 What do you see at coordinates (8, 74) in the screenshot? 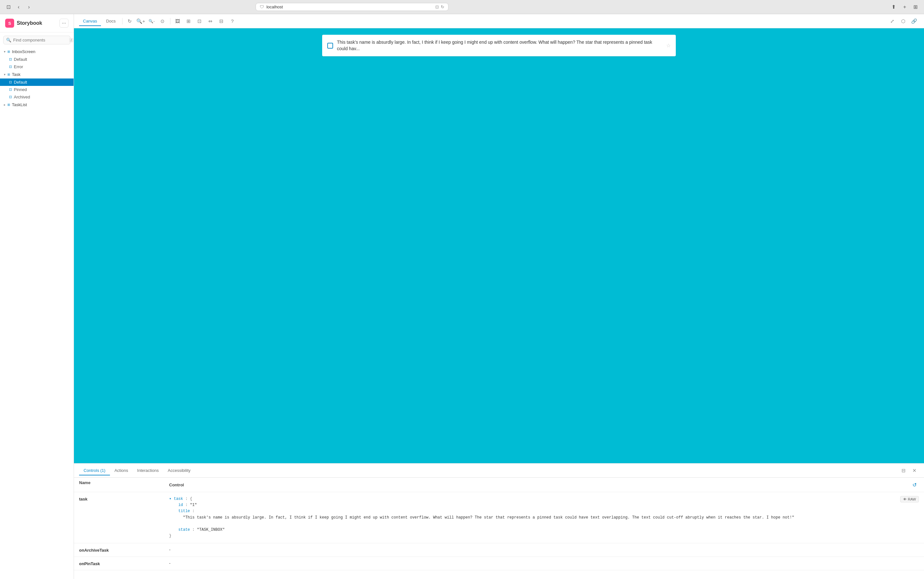
I see `component-group-icon: ⊞` at bounding box center [8, 74].